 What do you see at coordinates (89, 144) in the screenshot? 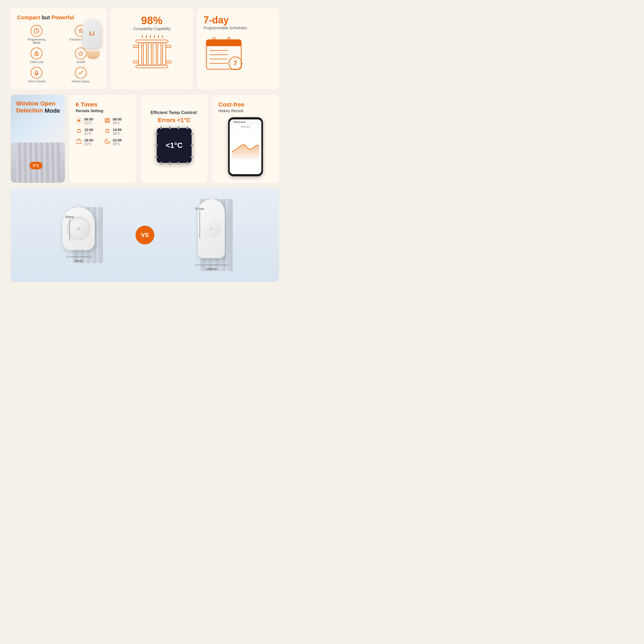
I see `period-5-temp: 21°C` at bounding box center [89, 144].